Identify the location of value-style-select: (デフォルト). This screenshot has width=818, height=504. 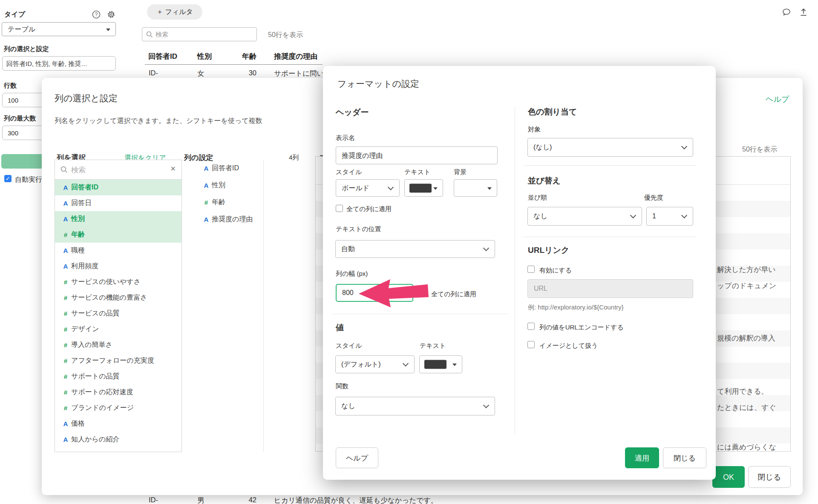
(375, 364).